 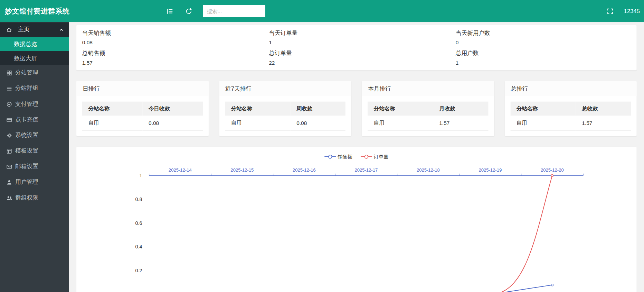 I want to click on rank-card-total: 总排行 分站名称 总收款 自用 1.57, so click(x=570, y=109).